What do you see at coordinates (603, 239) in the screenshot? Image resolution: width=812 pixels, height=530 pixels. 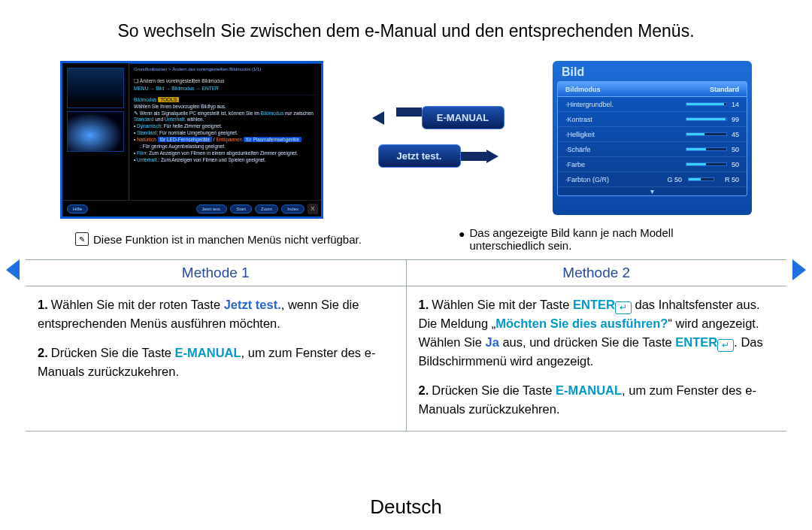 I see `note-right-text: Das angezeigte Bild kann je nach Modell …` at bounding box center [603, 239].